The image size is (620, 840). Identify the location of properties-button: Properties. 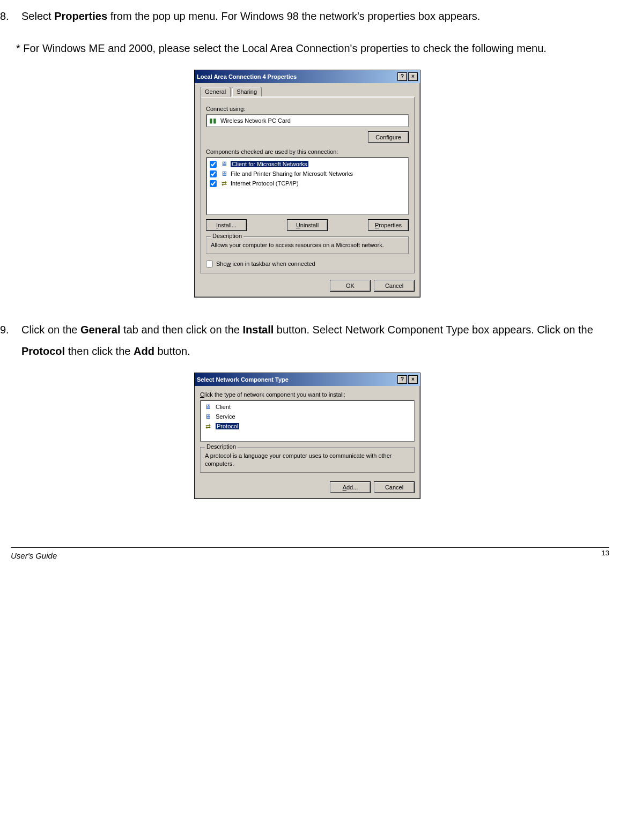
(388, 225).